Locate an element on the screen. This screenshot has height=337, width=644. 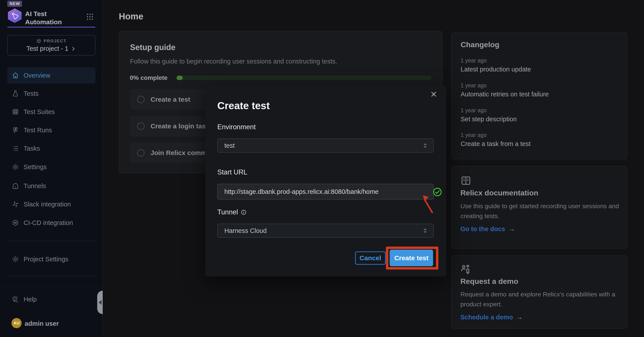
sidebar-item-label: Settings is located at coordinates (35, 167).